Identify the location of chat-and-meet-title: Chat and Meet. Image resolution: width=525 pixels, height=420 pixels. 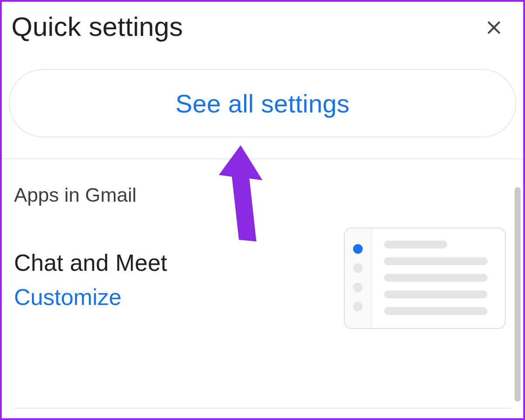
(91, 262).